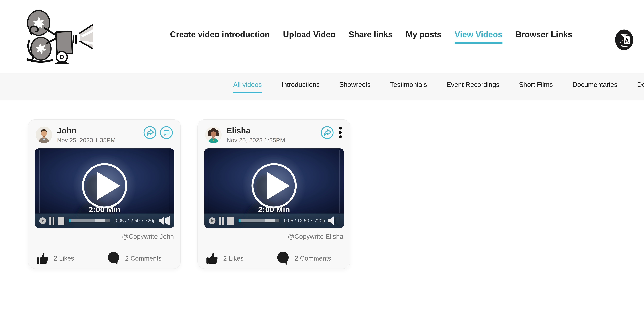 This screenshot has height=334, width=644. Describe the element at coordinates (544, 37) in the screenshot. I see `nav-browser-links: Browser Links` at that location.